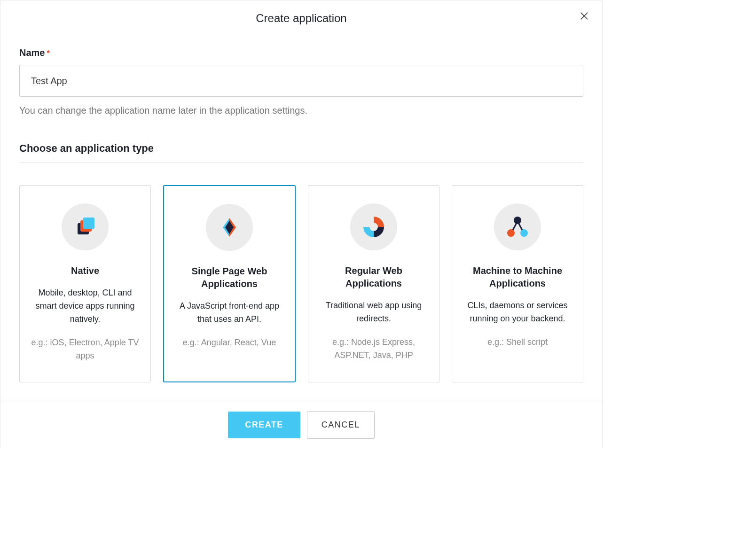 This screenshot has width=753, height=560. What do you see at coordinates (48, 54) in the screenshot?
I see `required-indicator: *` at bounding box center [48, 54].